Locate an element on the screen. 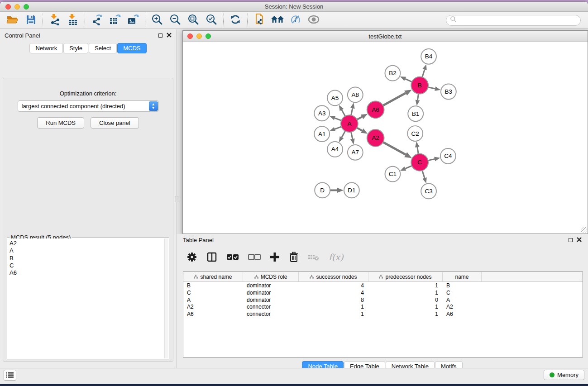  result-item: A6 is located at coordinates (87, 273).